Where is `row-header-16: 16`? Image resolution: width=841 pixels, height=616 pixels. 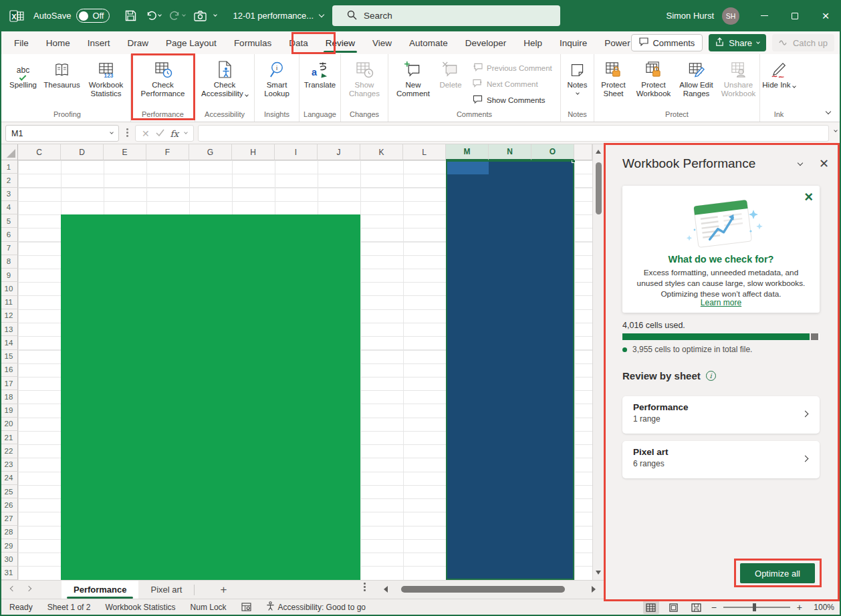 row-header-16: 16 is located at coordinates (9, 370).